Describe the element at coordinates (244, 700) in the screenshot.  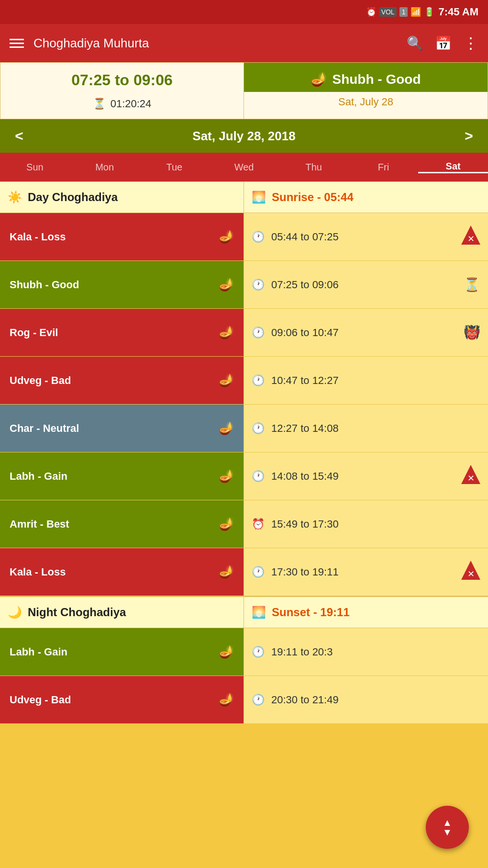
I see `night-chog-row-1: Udveg - Bad 🪔 🕐 20:30 to 21:49` at that location.